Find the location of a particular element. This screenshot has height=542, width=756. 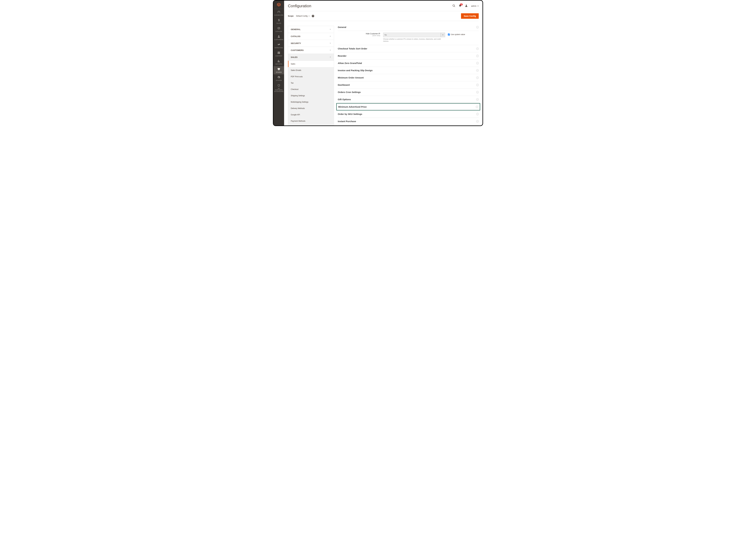

account-icon is located at coordinates (466, 6).